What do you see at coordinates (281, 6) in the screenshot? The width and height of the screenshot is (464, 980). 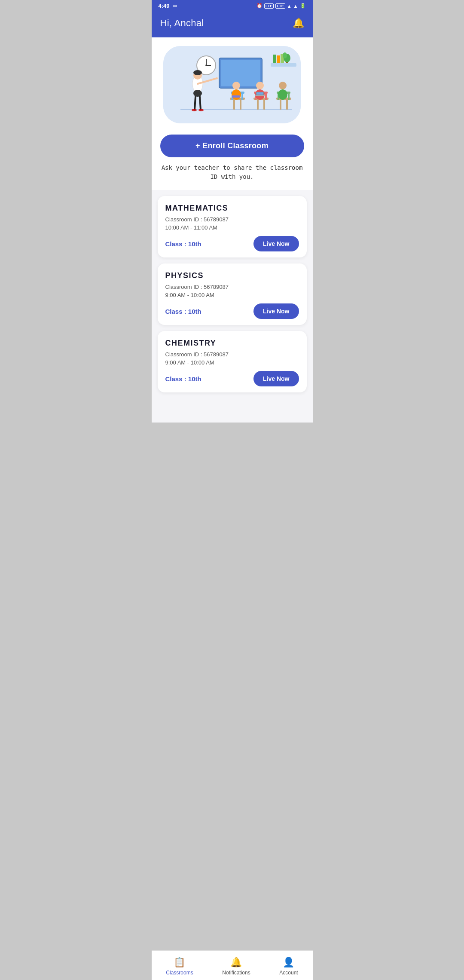 I see `status-bar-right: ⏰ LTE LTE ▲ ▲ 🔋` at bounding box center [281, 6].